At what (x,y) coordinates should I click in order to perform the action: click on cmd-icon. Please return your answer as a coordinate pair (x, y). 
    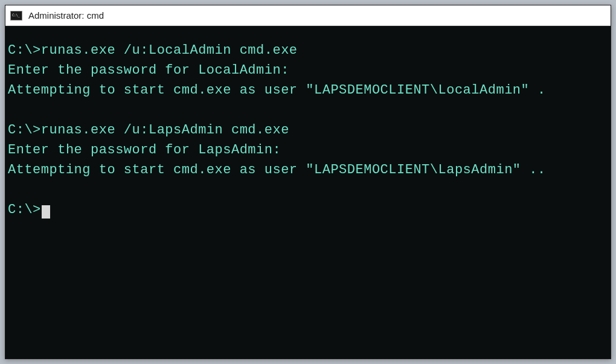
    Looking at the image, I should click on (16, 16).